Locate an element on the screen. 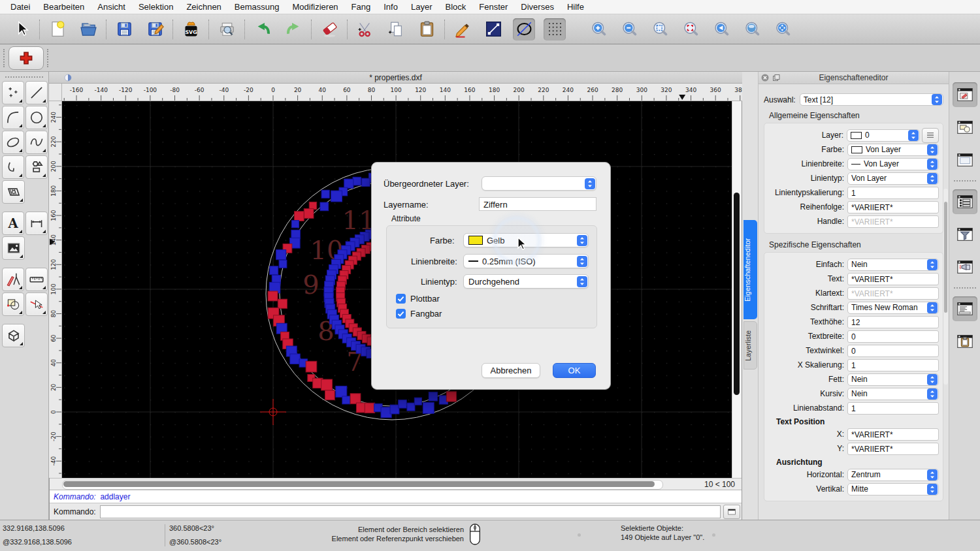 This screenshot has width=980, height=551. print-preview-button is located at coordinates (227, 29).